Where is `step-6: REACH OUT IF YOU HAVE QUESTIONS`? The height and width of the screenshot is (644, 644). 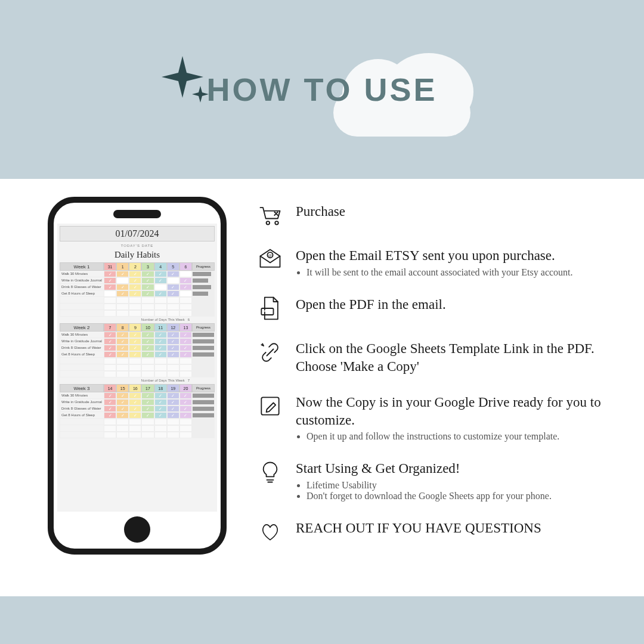
step-6: REACH OUT IF YOU HAVE QUESTIONS is located at coordinates (435, 532).